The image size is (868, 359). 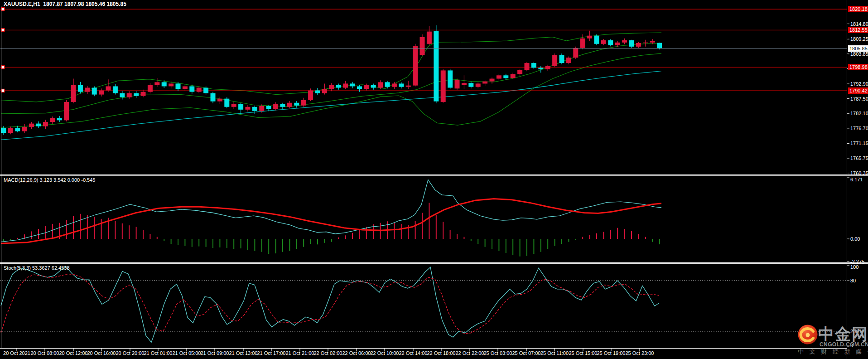 I want to click on watermark-tagline: 中 文 财 经 新 媒 体, so click(x=833, y=352).